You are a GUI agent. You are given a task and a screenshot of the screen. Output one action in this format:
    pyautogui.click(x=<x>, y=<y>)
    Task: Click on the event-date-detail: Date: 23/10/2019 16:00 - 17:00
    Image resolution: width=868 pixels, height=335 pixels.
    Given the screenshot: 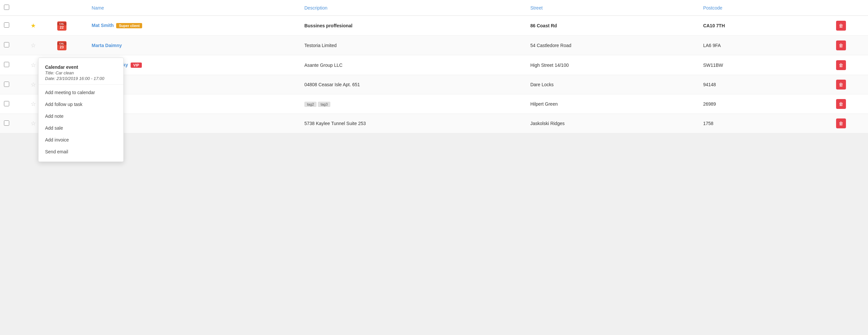 What is the action you would take?
    pyautogui.click(x=81, y=79)
    